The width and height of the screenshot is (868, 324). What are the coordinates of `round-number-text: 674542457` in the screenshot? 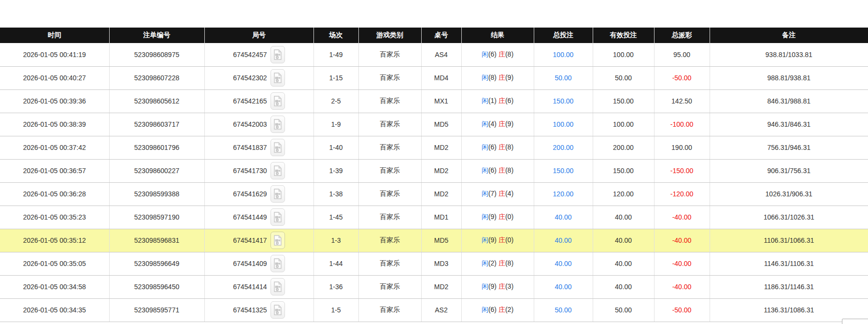 It's located at (250, 55).